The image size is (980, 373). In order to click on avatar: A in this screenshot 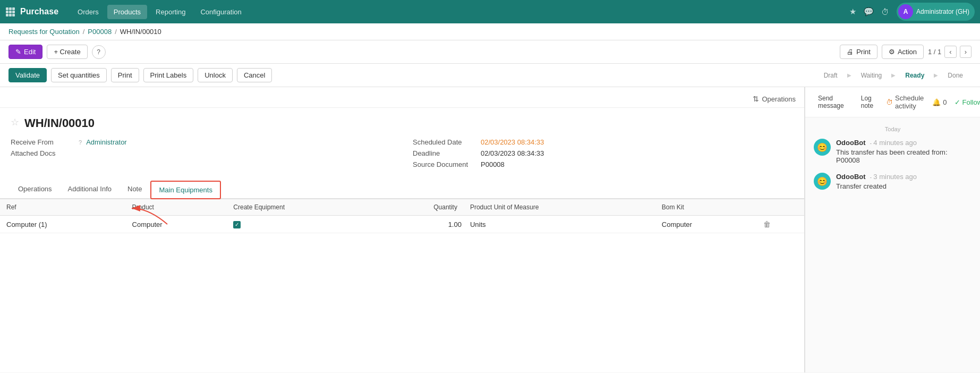, I will do `click(906, 12)`.